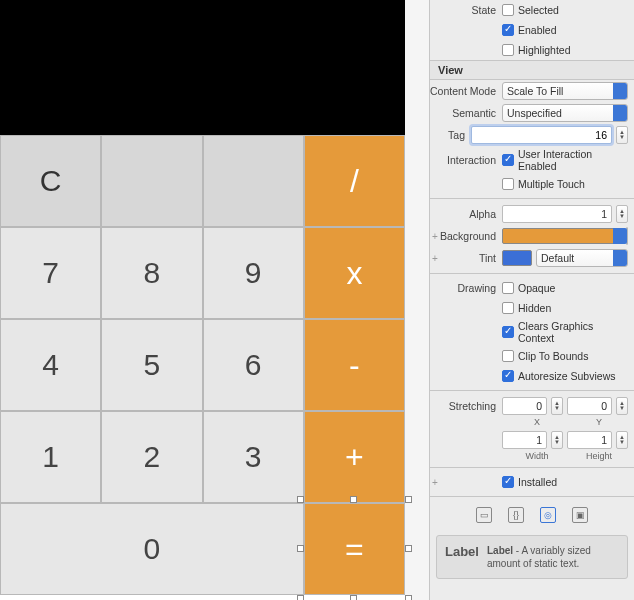 This screenshot has width=634, height=600. What do you see at coordinates (462, 552) in the screenshot?
I see `library-item-icon: Label` at bounding box center [462, 552].